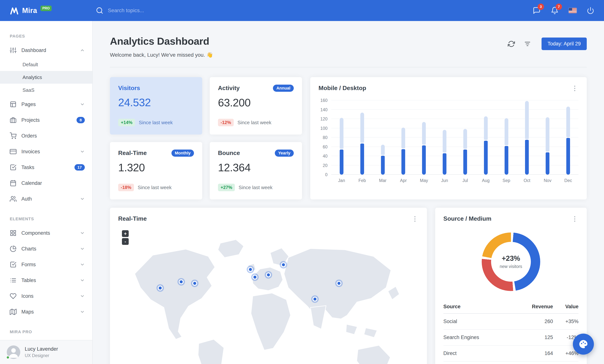 Image resolution: width=604 pixels, height=364 pixels. I want to click on date-range-button: Today: April 29, so click(564, 44).